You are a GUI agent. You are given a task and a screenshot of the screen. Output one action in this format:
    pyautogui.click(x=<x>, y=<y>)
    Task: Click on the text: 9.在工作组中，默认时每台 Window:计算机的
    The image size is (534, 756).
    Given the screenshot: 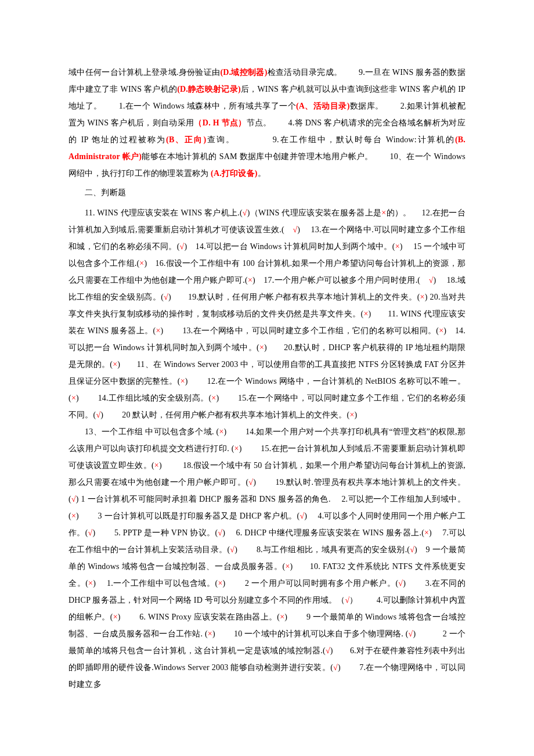 What is the action you would take?
    pyautogui.click(x=364, y=139)
    